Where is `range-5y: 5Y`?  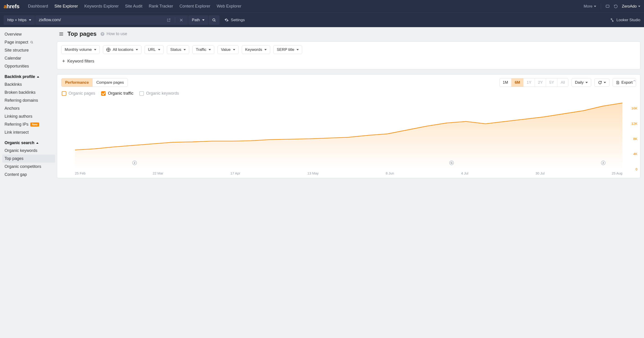 range-5y: 5Y is located at coordinates (552, 83).